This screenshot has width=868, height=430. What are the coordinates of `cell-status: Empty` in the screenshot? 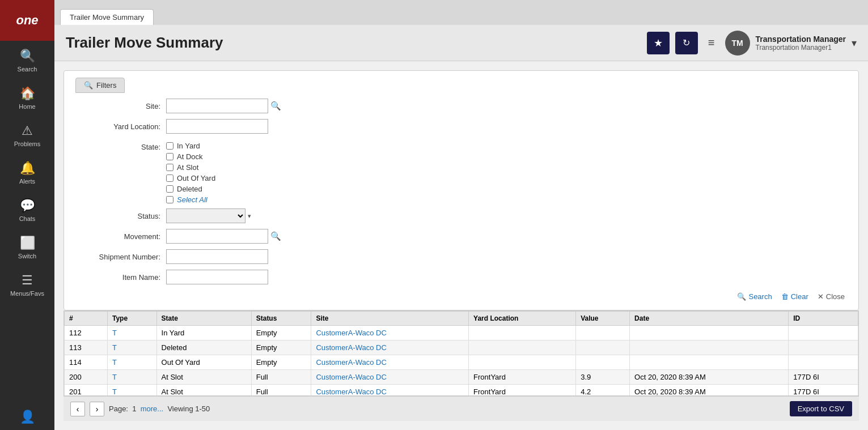 It's located at (281, 348).